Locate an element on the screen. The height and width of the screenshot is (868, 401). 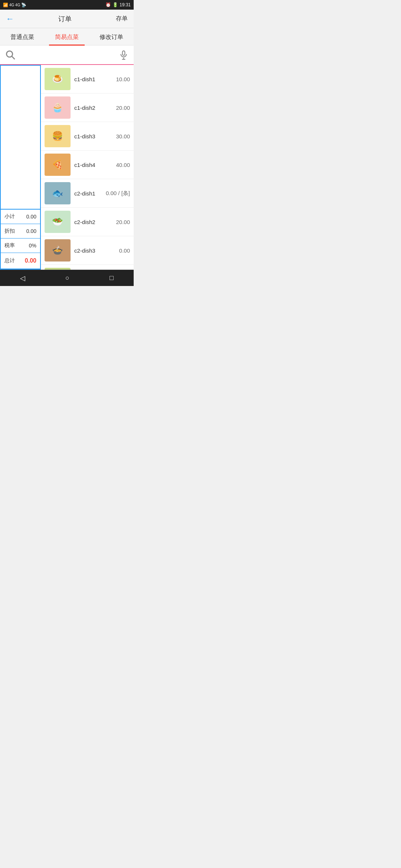
dish-image: 🥬 is located at coordinates (58, 269).